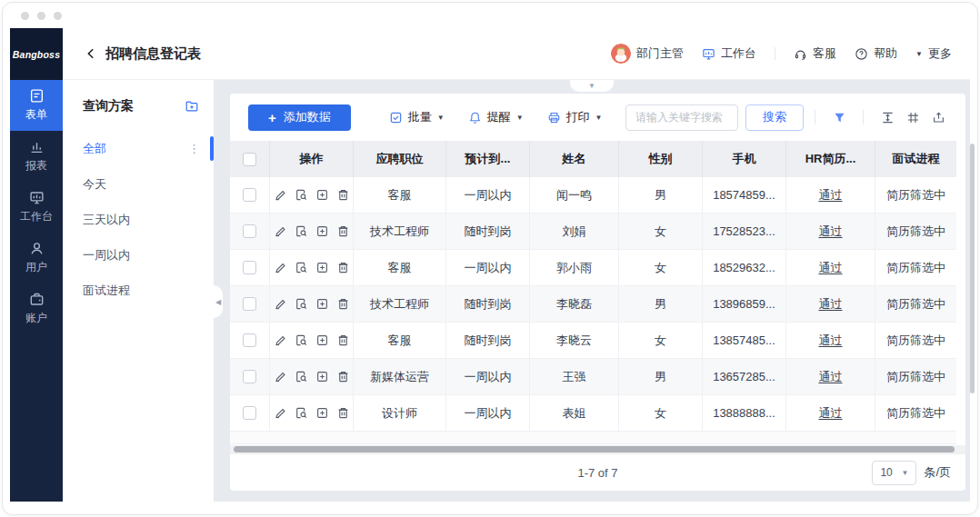 The image size is (980, 517). Describe the element at coordinates (913, 118) in the screenshot. I see `column-settings-icon` at that location.